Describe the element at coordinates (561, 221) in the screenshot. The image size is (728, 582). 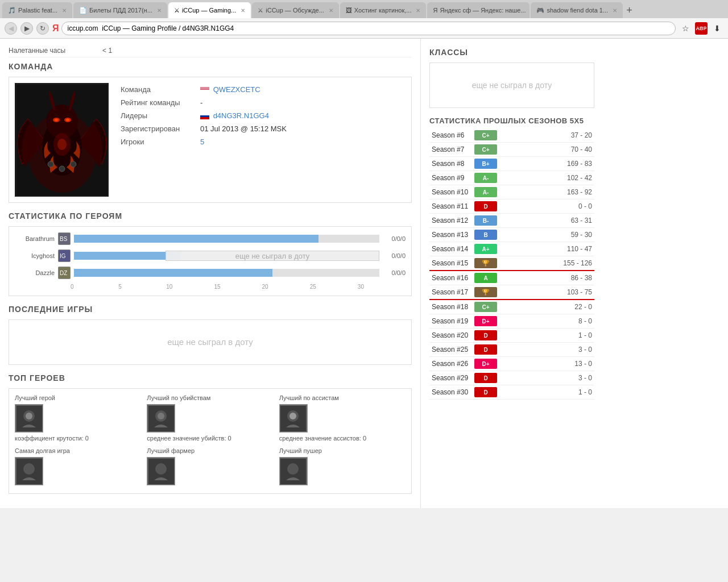
I see `season-score: 63 - 31` at that location.